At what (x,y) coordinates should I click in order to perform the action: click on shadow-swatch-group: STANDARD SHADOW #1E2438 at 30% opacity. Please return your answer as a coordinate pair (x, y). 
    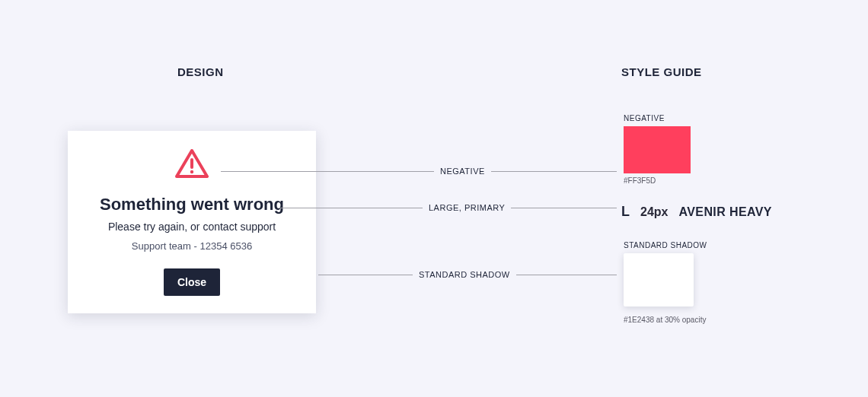
    Looking at the image, I should click on (665, 283).